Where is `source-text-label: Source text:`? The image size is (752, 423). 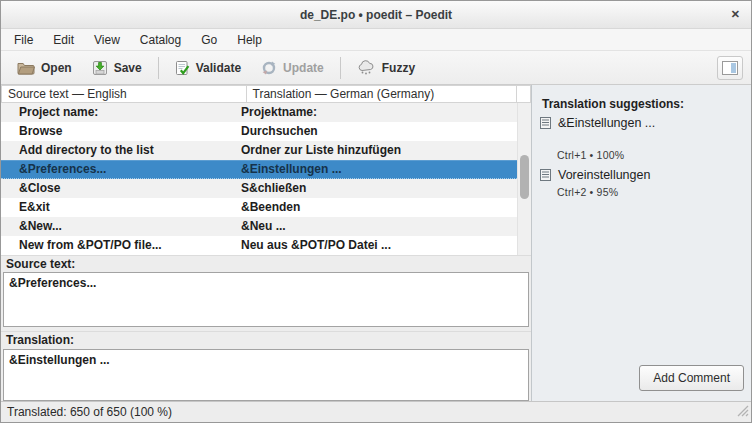
source-text-label: Source text: is located at coordinates (266, 264).